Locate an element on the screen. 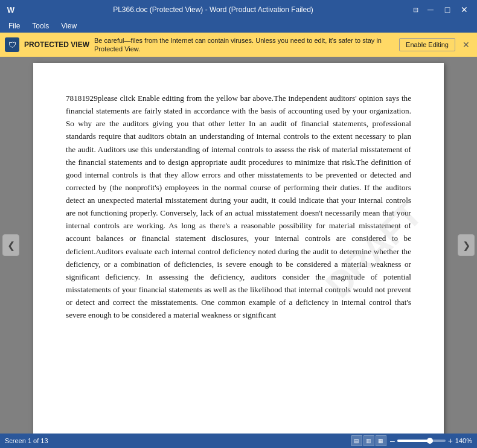 The width and height of the screenshot is (477, 448). menu-tools: Tools is located at coordinates (40, 26).